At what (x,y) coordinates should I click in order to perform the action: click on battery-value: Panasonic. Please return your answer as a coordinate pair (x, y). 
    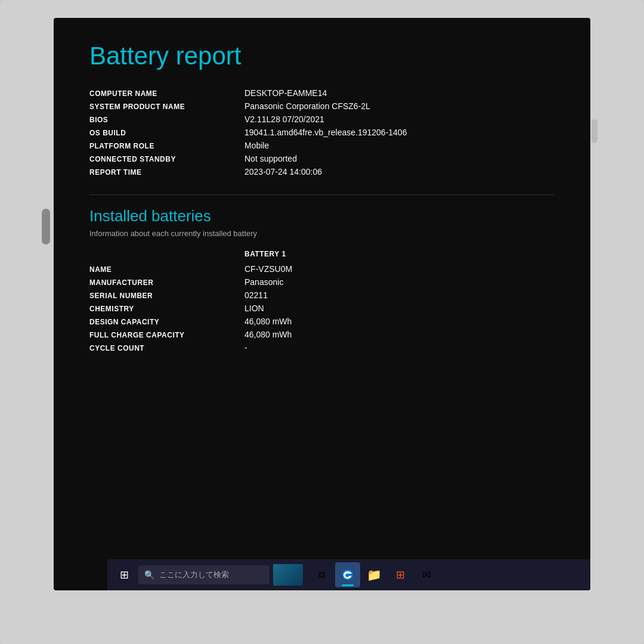
    Looking at the image, I should click on (264, 282).